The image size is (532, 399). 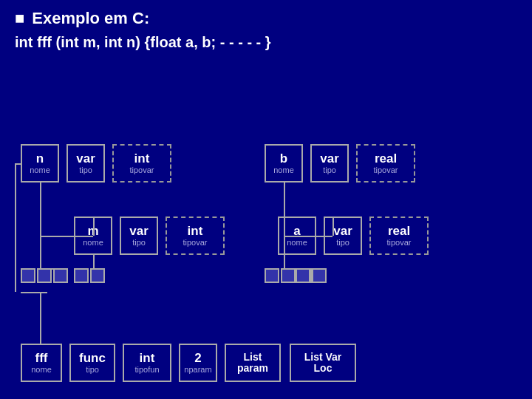 I want to click on real1-box: real tipovar, so click(x=386, y=163).